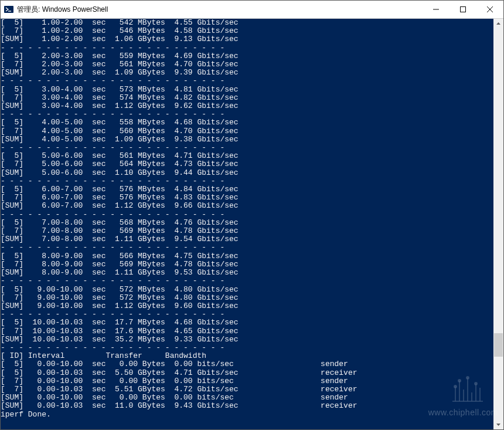 The image size is (504, 430). What do you see at coordinates (247, 223) in the screenshot?
I see `terminal-line: [ 5] 7.00-8.00 sec 568 MBytes 4.76 Gbits…` at bounding box center [247, 223].